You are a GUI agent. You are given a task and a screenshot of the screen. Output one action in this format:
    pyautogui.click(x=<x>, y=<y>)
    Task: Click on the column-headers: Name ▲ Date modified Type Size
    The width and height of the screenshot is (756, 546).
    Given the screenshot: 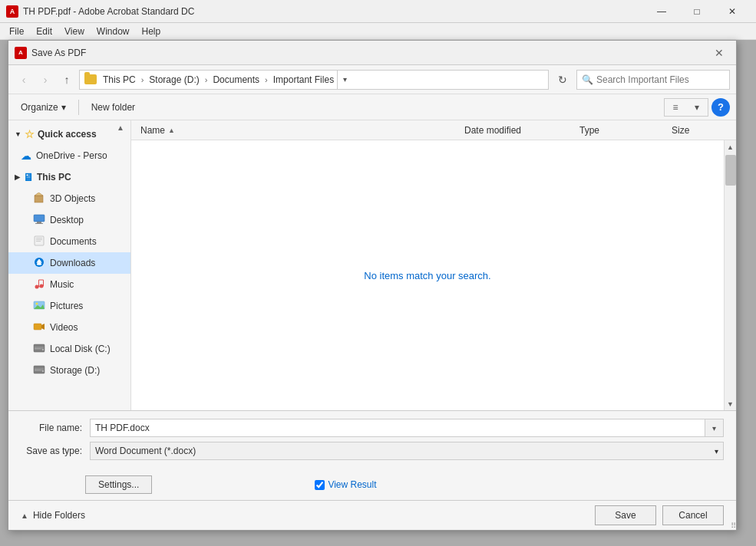 What is the action you would take?
    pyautogui.click(x=434, y=130)
    